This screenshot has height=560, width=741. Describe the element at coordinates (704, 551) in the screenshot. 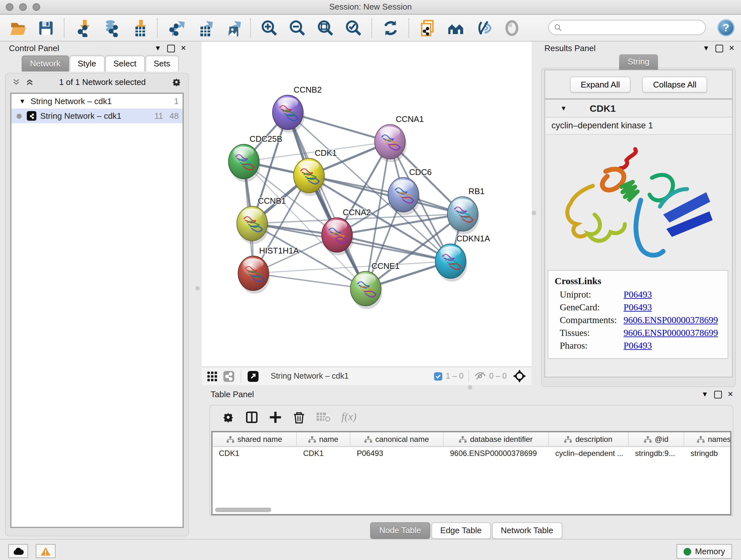

I see `memory-button: Memory` at that location.